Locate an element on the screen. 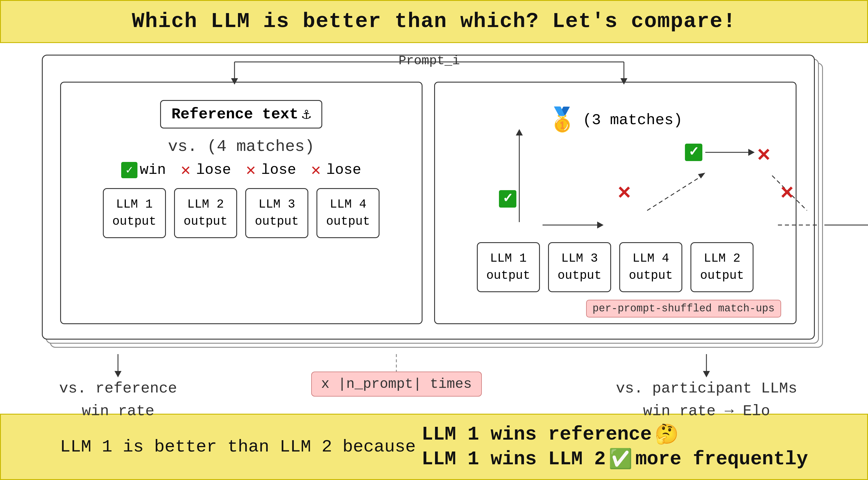  reference-text-label: Reference text is located at coordinates (235, 115).